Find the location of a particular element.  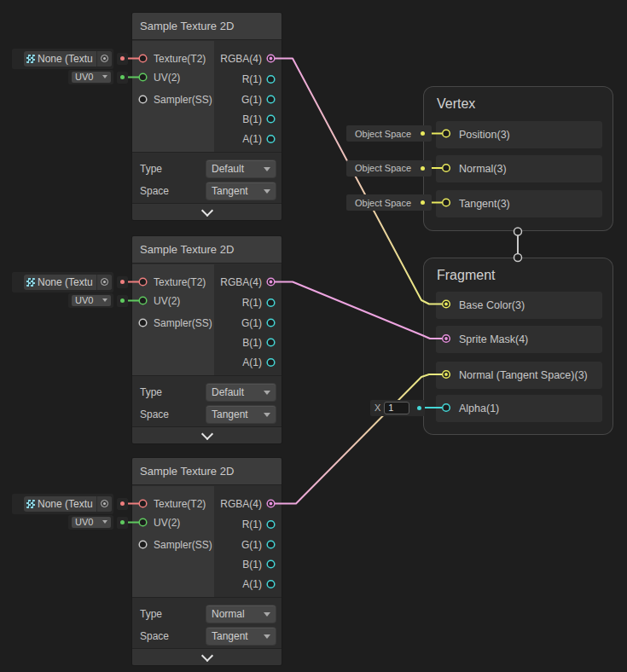

port-position-in is located at coordinates (447, 133).